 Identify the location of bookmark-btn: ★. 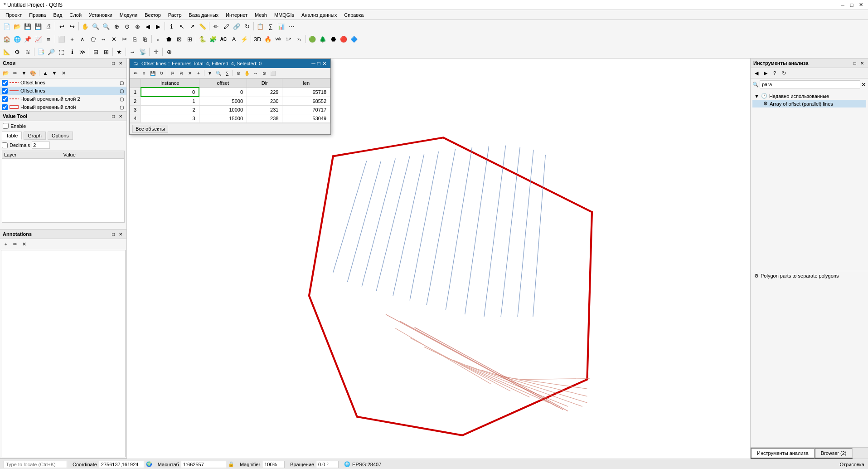
(119, 52).